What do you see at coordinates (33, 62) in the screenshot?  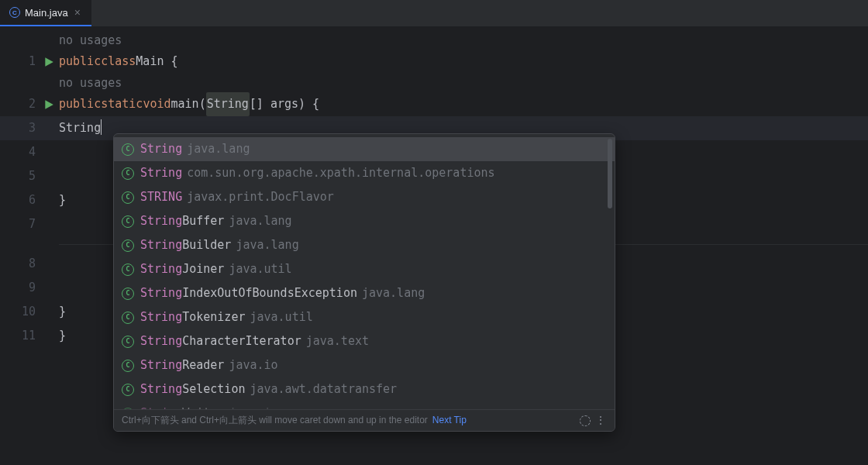 I see `line-number: 1` at bounding box center [33, 62].